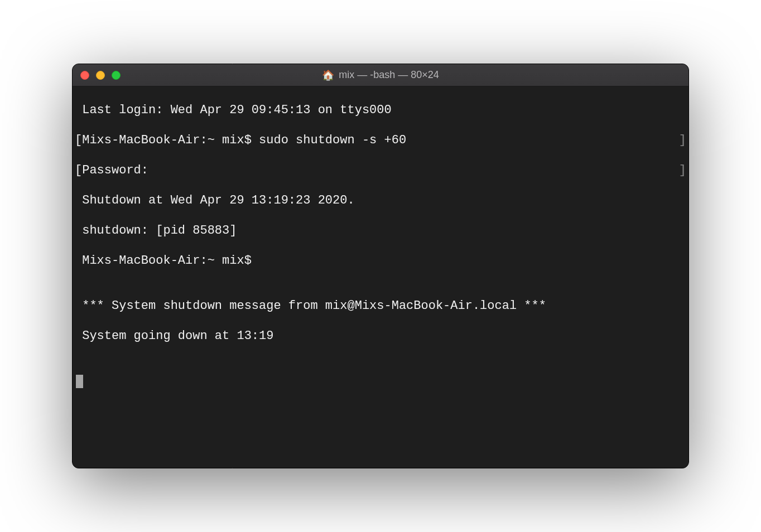  Describe the element at coordinates (380, 231) in the screenshot. I see `terminal-line: shutdown: [pid 85883]` at that location.